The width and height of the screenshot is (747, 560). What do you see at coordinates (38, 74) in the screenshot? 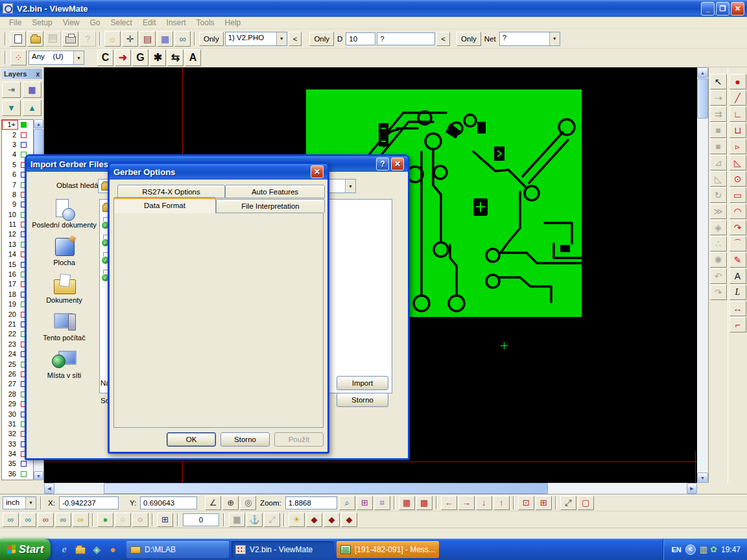
I see `close-icon: x` at bounding box center [38, 74].